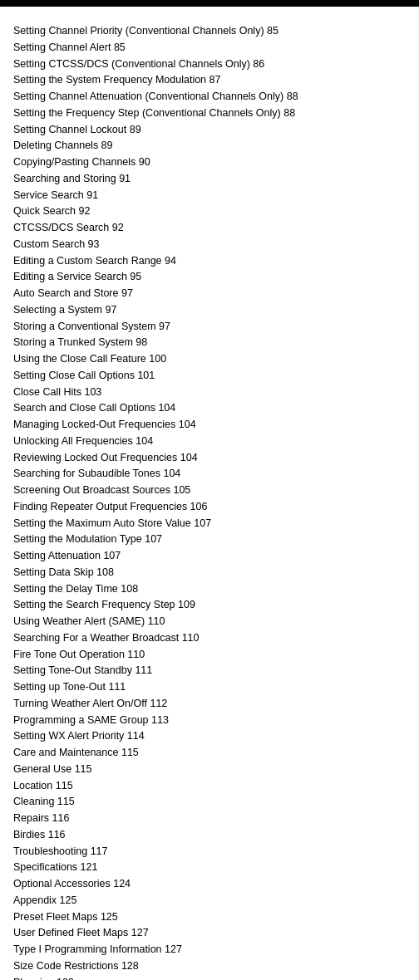  Describe the element at coordinates (210, 819) in the screenshot. I see `toc-line: Repairs 116` at that location.